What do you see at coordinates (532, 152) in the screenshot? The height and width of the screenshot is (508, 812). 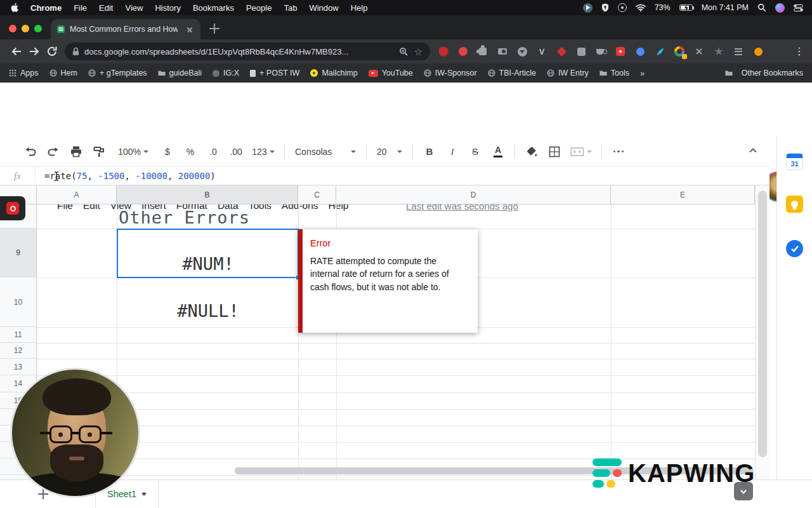 I see `fill-color-button` at bounding box center [532, 152].